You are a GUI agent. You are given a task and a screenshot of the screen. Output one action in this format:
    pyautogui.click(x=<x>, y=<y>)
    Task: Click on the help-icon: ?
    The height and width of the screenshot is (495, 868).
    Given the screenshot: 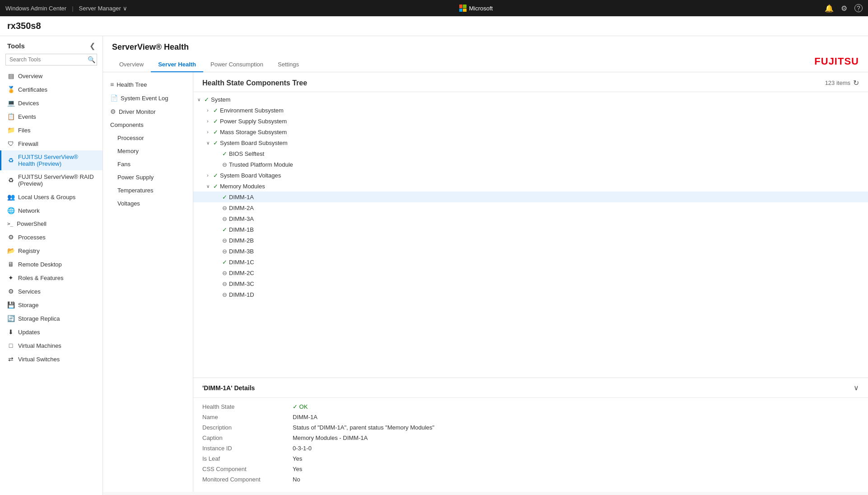 What is the action you would take?
    pyautogui.click(x=859, y=8)
    